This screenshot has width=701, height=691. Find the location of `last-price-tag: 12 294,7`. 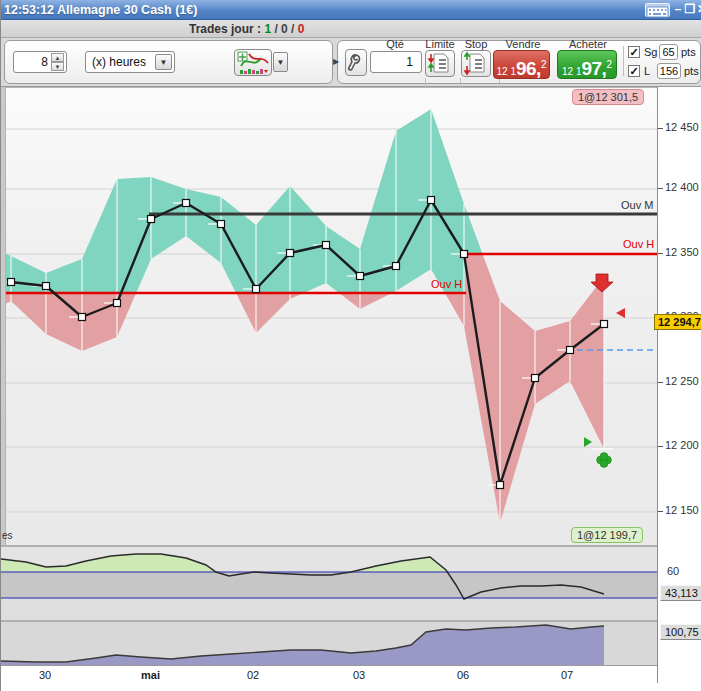

last-price-tag: 12 294,7 is located at coordinates (678, 322).